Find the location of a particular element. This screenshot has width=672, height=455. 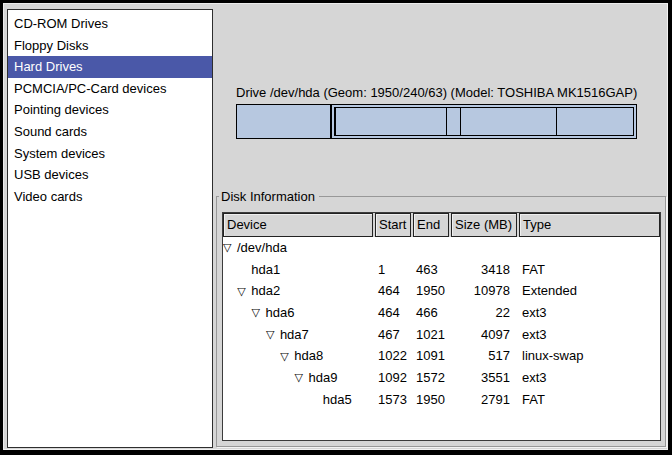

sidebar-item-cd-rom-drives: CD-ROM Drives is located at coordinates (110, 24).